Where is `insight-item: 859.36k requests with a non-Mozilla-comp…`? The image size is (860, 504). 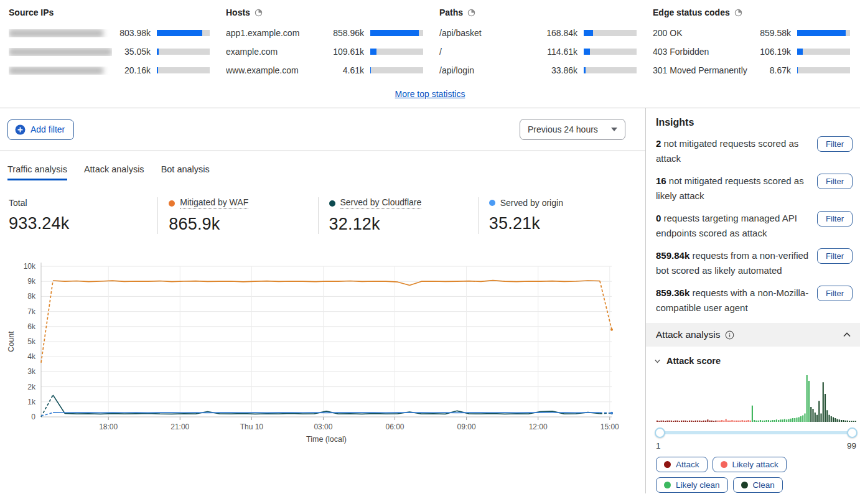 insight-item: 859.36k requests with a non-Mozilla-comp… is located at coordinates (754, 301).